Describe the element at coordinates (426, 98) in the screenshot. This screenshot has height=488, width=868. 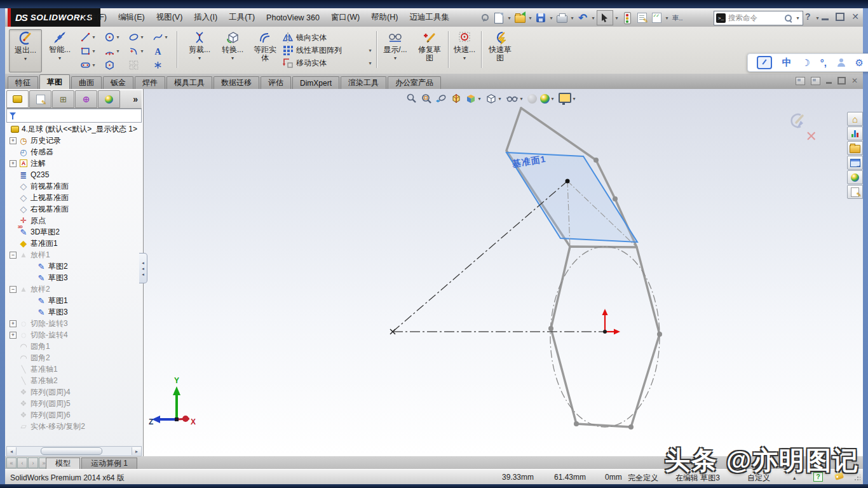
I see `zoom-to-area-button` at that location.